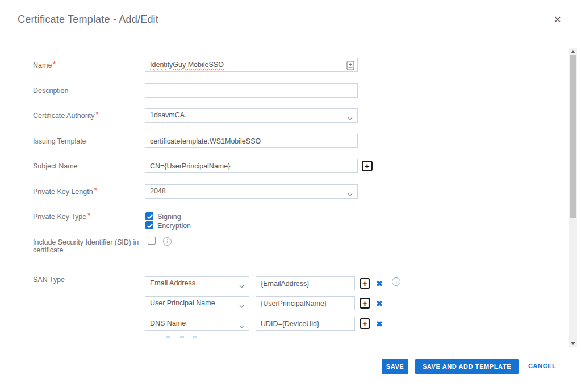  Describe the element at coordinates (573, 197) in the screenshot. I see `vertical-scrollbar` at that location.